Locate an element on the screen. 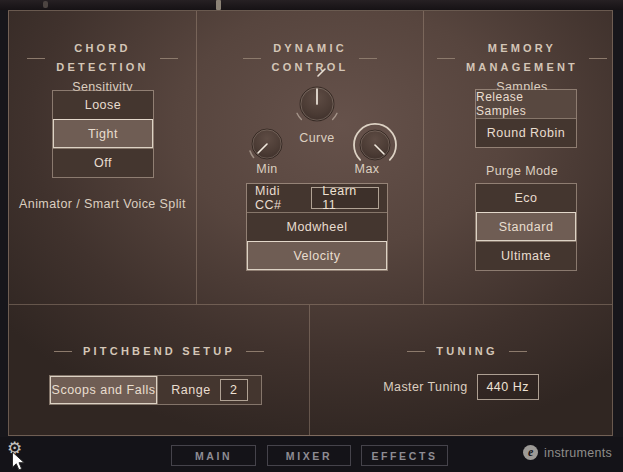  tab-effects: EFFECTS is located at coordinates (404, 456).